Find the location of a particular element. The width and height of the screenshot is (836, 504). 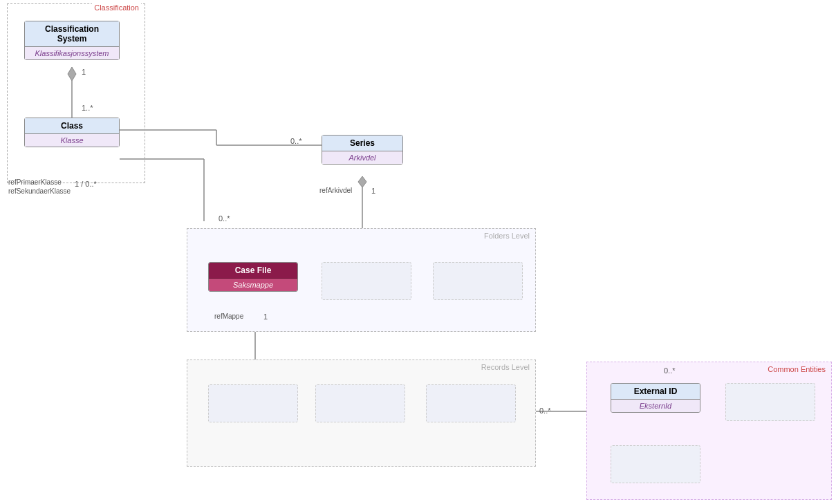

series-mult-1: 1 is located at coordinates (373, 191).